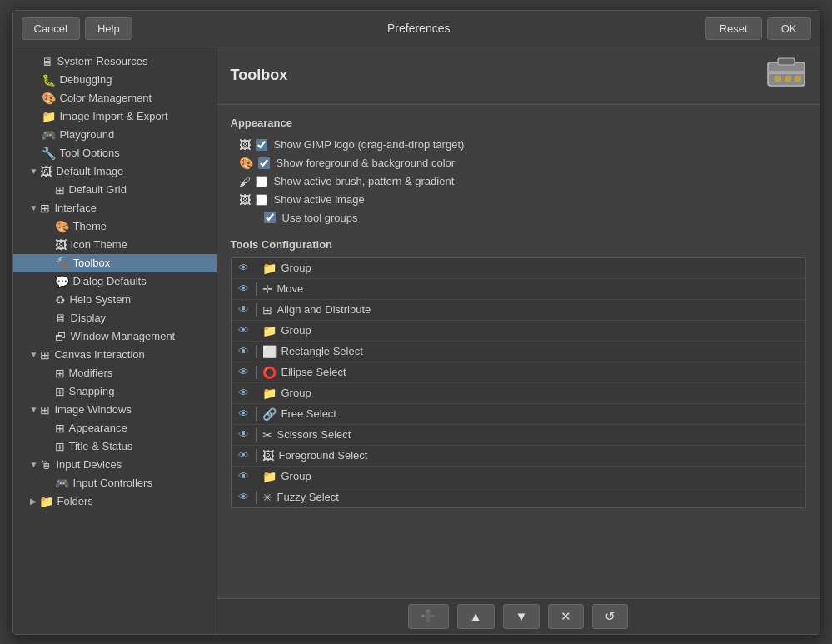 The height and width of the screenshot is (644, 832). Describe the element at coordinates (518, 310) in the screenshot. I see `tool-row-align: 👁 ⊞ Align and Distribute` at that location.